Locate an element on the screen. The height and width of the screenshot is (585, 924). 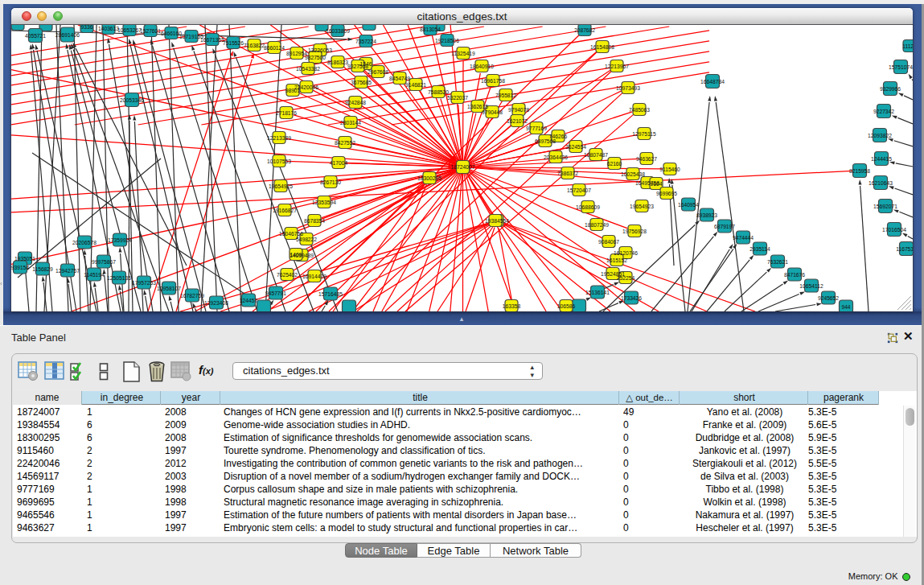
svg-text: 12975115 is located at coordinates (644, 134).